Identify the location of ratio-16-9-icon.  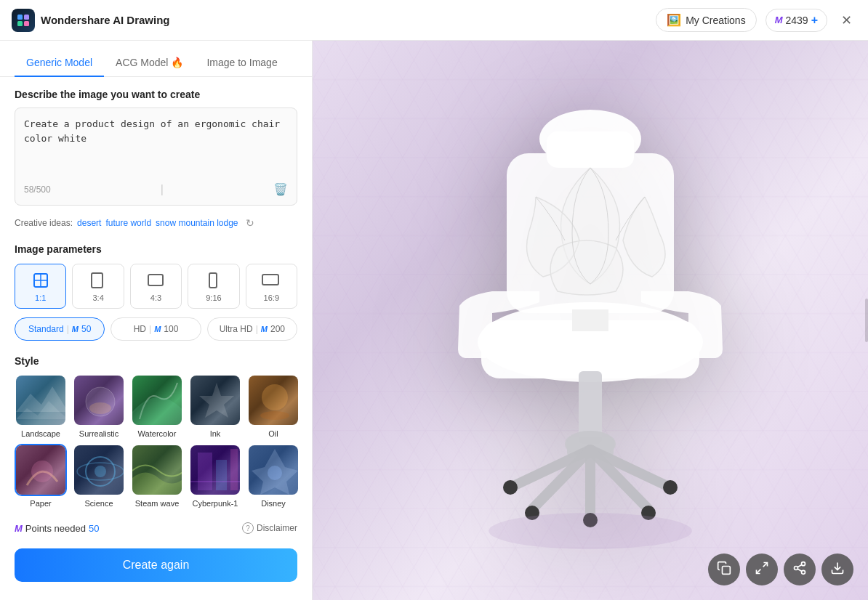
(271, 280).